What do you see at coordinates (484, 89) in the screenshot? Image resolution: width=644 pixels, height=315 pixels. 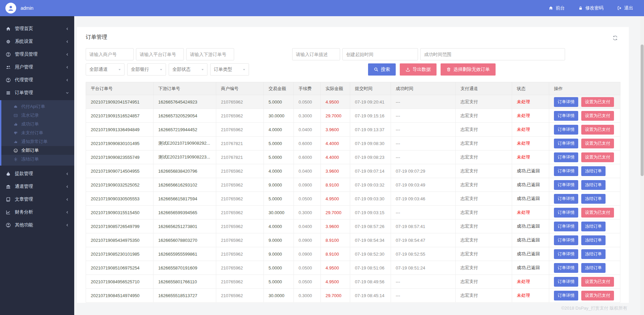 I see `column-header-8: 支付通道` at bounding box center [484, 89].